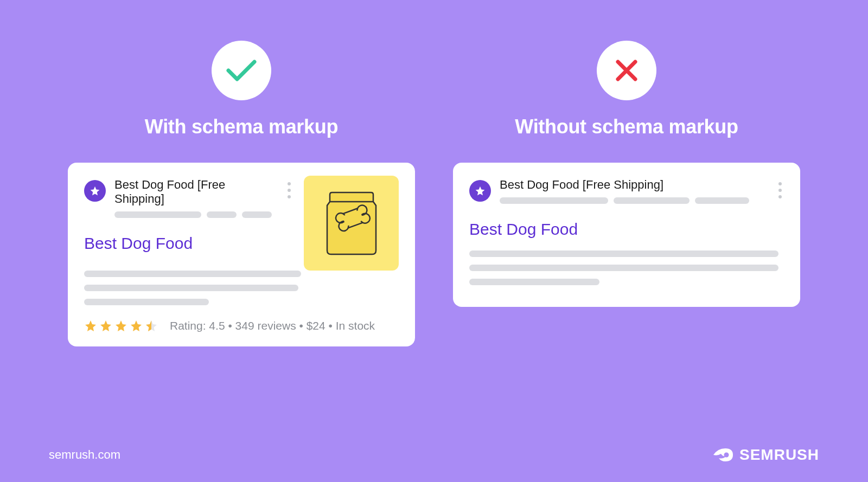 The height and width of the screenshot is (482, 868). I want to click on brand-logo: SEMRUSH, so click(766, 455).